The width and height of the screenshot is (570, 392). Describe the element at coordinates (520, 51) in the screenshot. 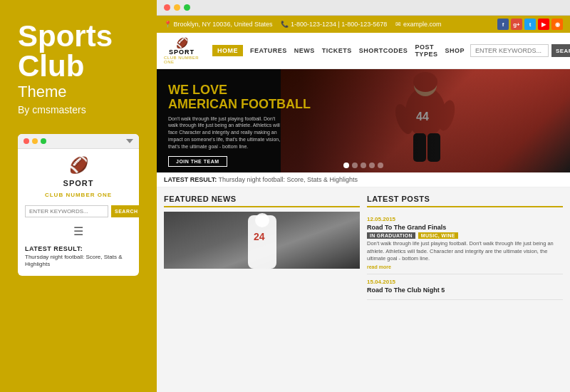

I see `site-search: SEARCH` at that location.